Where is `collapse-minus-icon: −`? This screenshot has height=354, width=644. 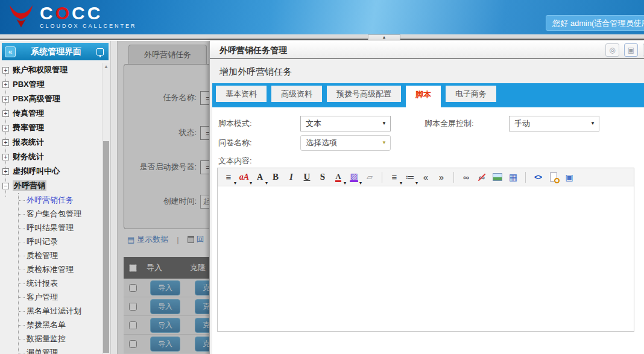
collapse-minus-icon: − is located at coordinates (6, 186).